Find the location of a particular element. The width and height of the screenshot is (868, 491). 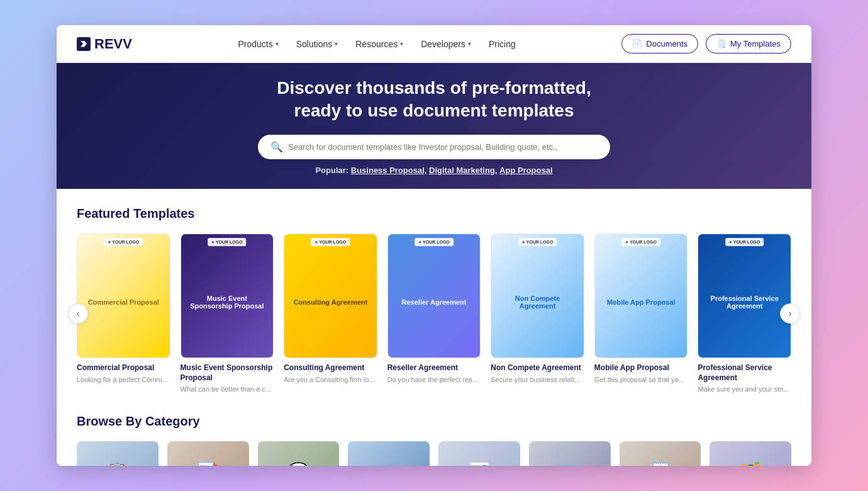

template-card: YOUR LOGOProfessional Service AgreementP… is located at coordinates (745, 313).